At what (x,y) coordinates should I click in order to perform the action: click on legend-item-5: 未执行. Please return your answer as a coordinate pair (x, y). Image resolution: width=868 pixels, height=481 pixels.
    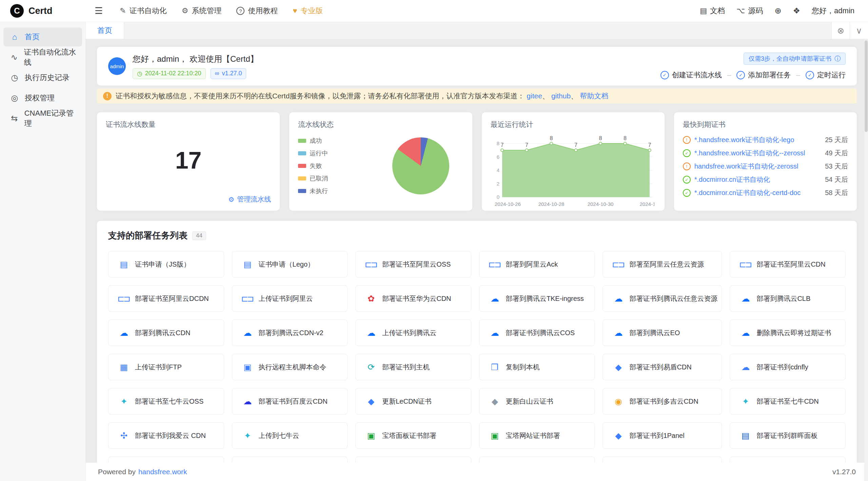
    Looking at the image, I should click on (313, 191).